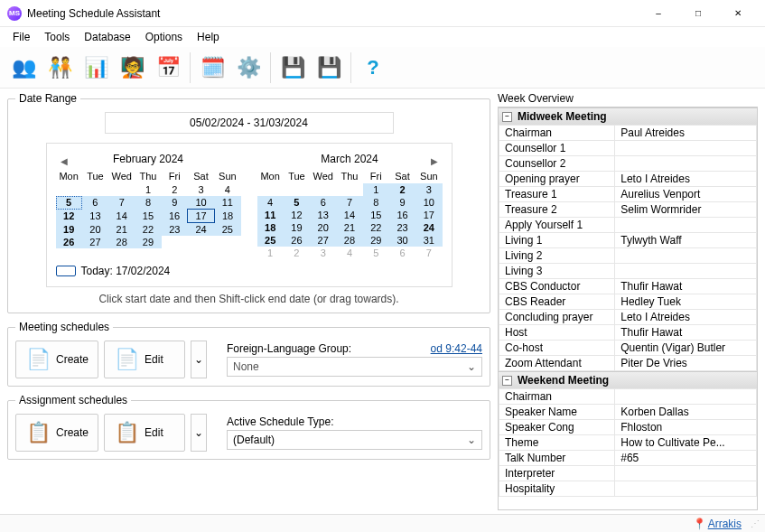 Image resolution: width=765 pixels, height=532 pixels. What do you see at coordinates (175, 202) in the screenshot?
I see `calendar-day: 9` at bounding box center [175, 202].